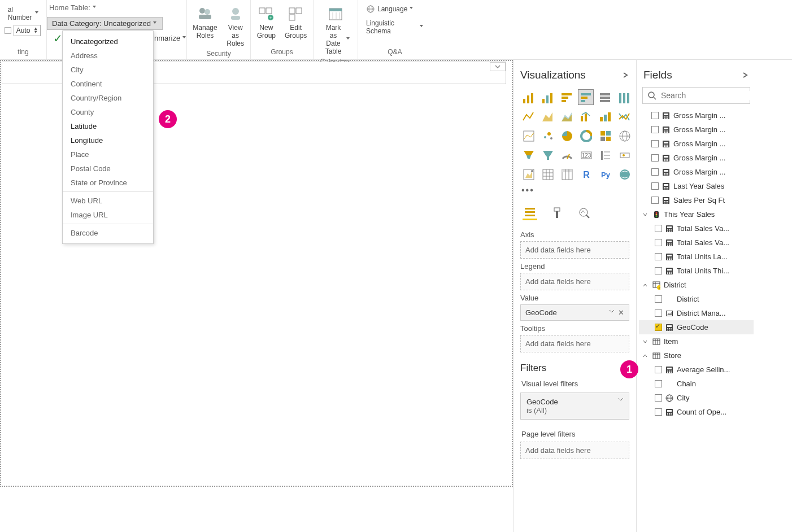 This screenshot has width=792, height=532. I want to click on data-category-option: Longitude, so click(108, 140).